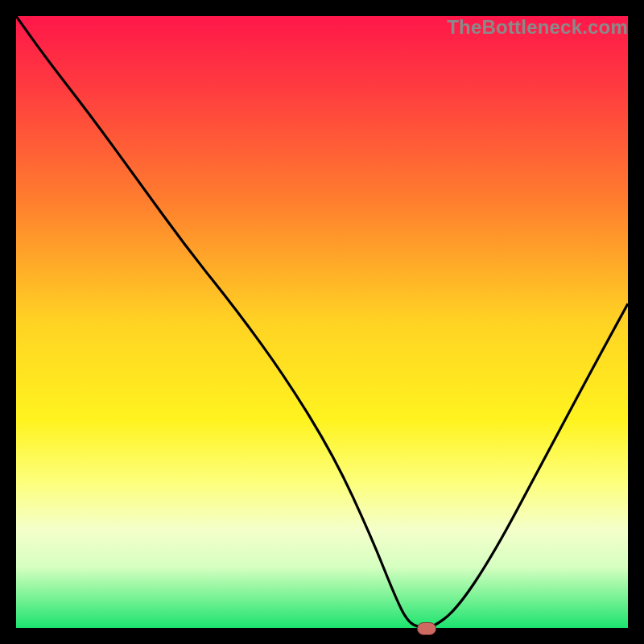  I want to click on optimum-marker, so click(427, 629).